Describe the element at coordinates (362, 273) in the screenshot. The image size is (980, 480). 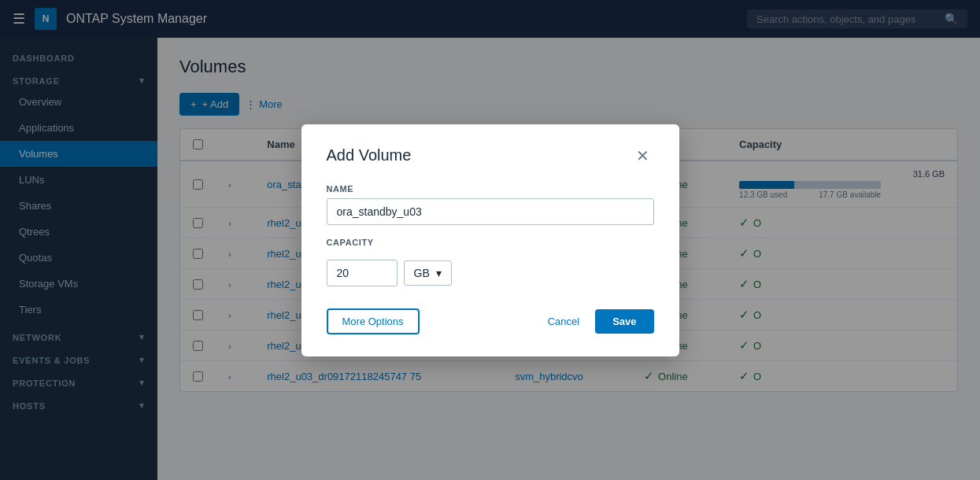
I see `capacity-input` at that location.